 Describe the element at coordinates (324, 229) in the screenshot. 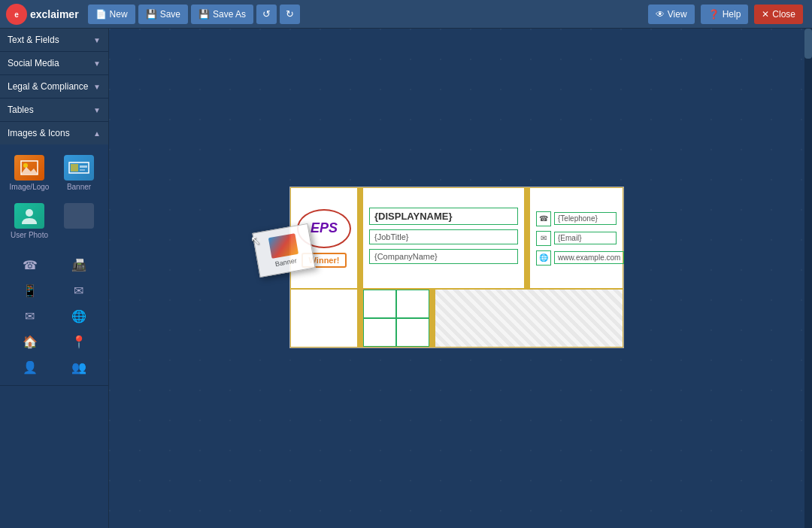

I see `sig-logo-eps: EPS` at that location.